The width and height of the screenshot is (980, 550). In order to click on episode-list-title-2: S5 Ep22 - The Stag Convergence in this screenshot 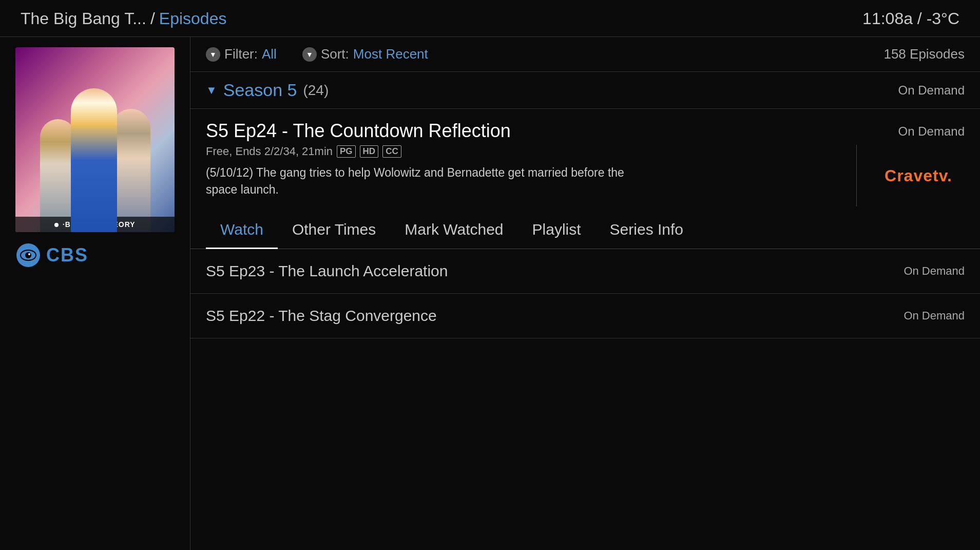, I will do `click(321, 316)`.